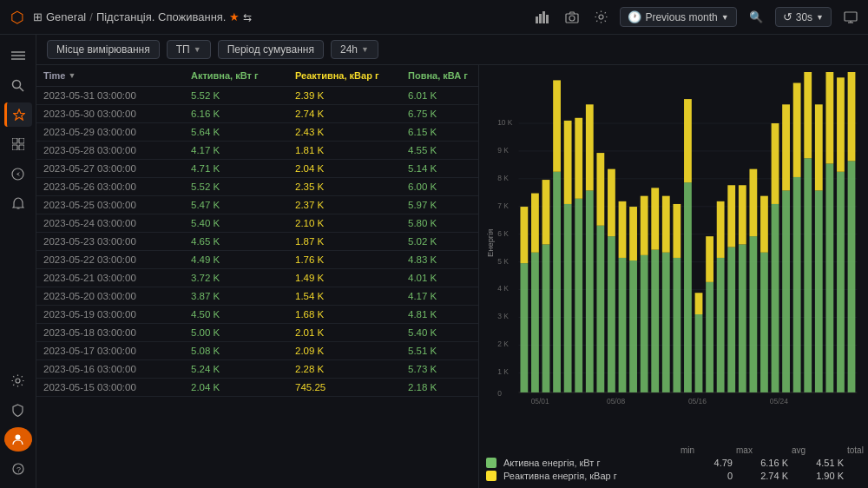 The height and width of the screenshot is (488, 868). Describe the element at coordinates (365, 49) in the screenshot. I see `interval-chevron-icon: ▼` at that location.